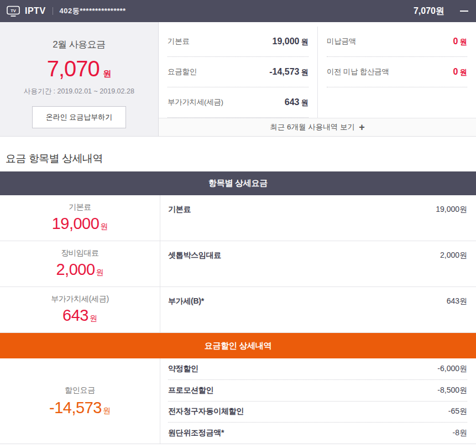 This screenshot has height=448, width=476. I want to click on item-label: 약정할인, so click(184, 369).